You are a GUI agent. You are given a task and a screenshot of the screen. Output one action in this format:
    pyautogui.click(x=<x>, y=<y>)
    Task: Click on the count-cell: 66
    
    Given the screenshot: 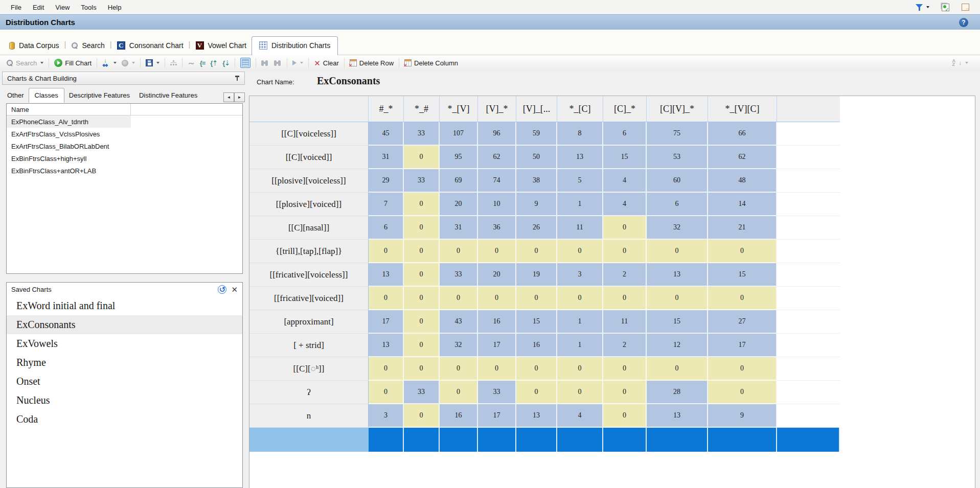 What is the action you would take?
    pyautogui.click(x=742, y=134)
    